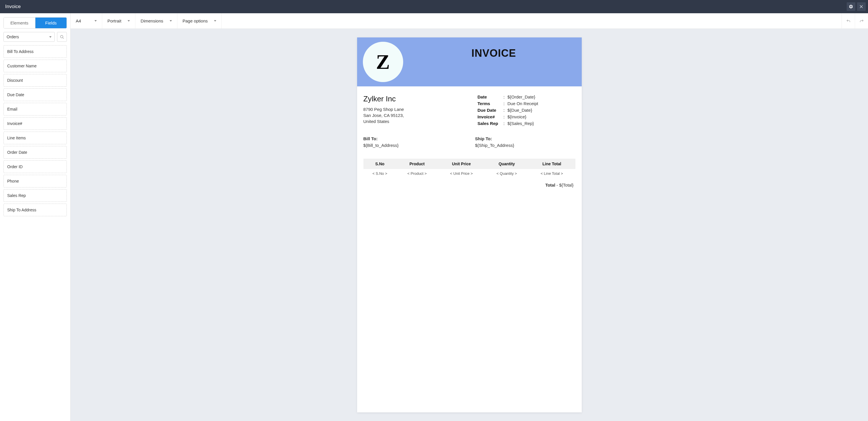 The height and width of the screenshot is (421, 868). Describe the element at coordinates (469, 21) in the screenshot. I see `toolbar: A4 Portrait Dimensions Page options` at that location.